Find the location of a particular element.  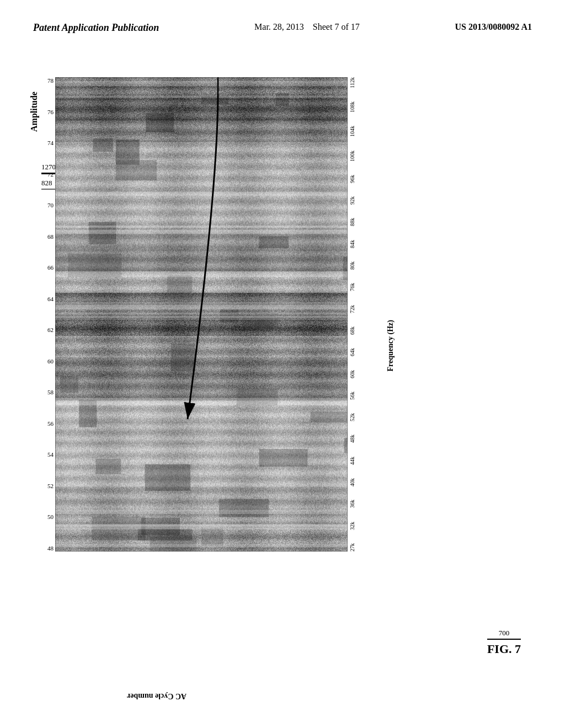

frequency-hz-label: Frequency (Hz) is located at coordinates (391, 345).